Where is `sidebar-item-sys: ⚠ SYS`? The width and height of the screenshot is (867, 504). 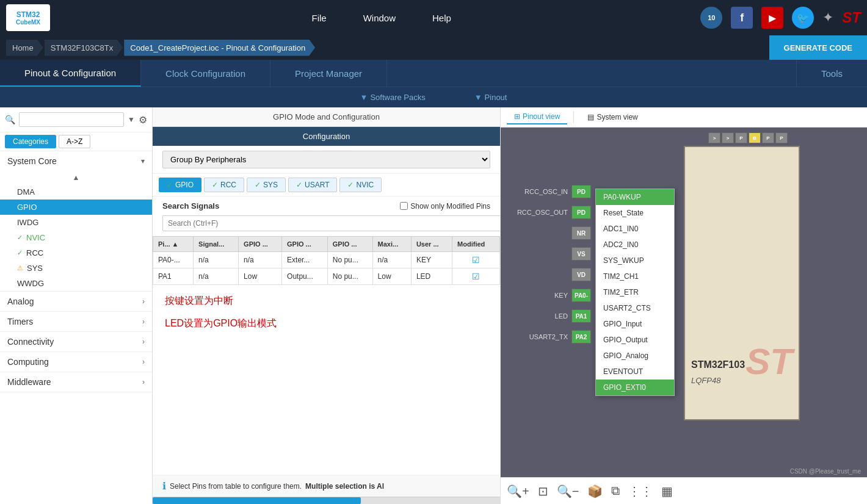
sidebar-item-sys: ⚠ SYS is located at coordinates (76, 268).